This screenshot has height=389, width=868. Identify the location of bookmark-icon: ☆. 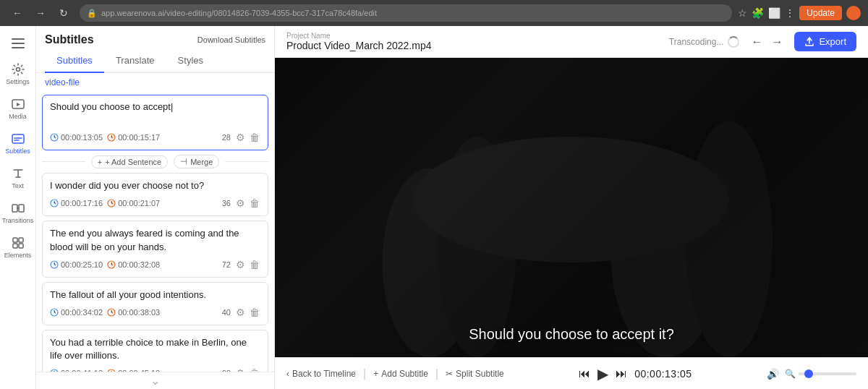
(742, 13).